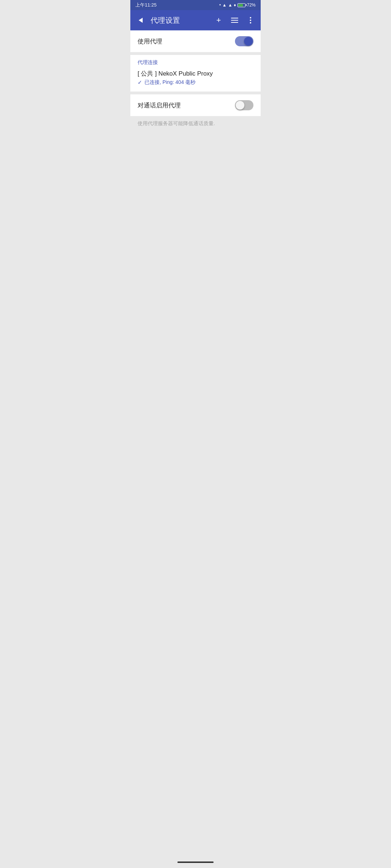 This screenshot has width=391, height=868. What do you see at coordinates (230, 5) in the screenshot?
I see `signal-icon-2: ▲` at bounding box center [230, 5].